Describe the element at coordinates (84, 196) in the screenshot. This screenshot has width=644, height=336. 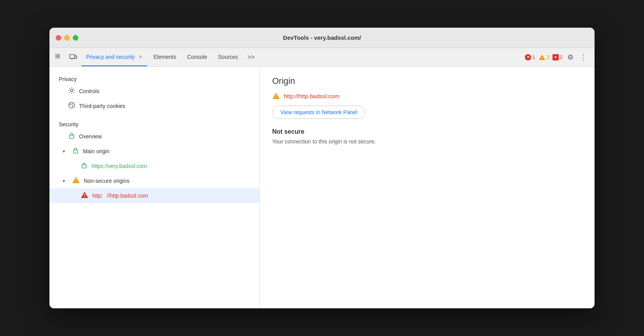
I see `warning-red-icon: !` at that location.